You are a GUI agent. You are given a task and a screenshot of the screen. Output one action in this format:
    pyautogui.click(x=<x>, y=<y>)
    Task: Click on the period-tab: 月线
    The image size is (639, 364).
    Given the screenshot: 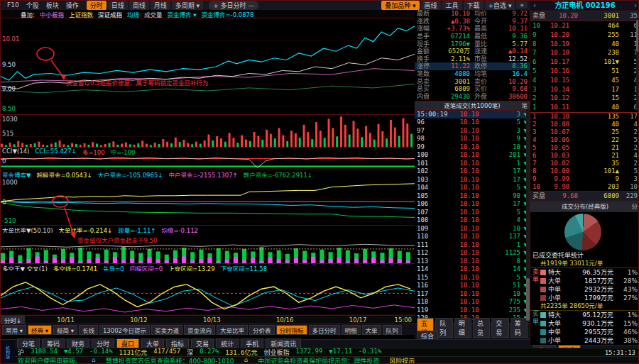 What is the action you would take?
    pyautogui.click(x=160, y=6)
    